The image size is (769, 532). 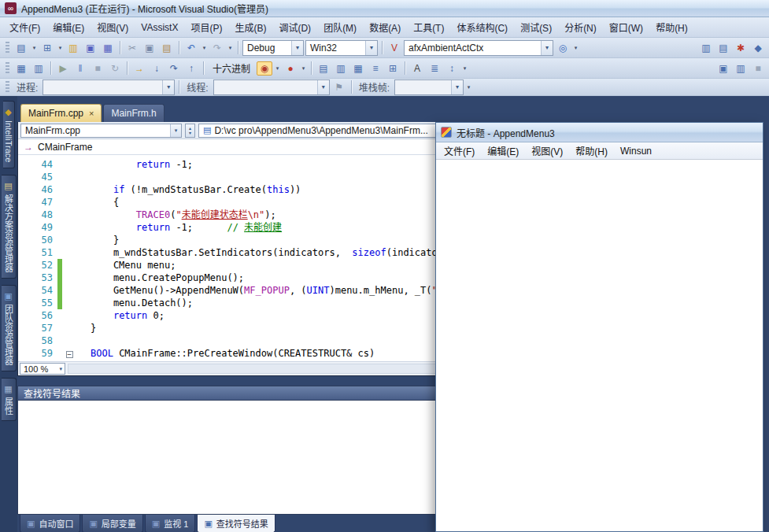 What do you see at coordinates (157, 68) in the screenshot?
I see `step-into-icon: ↓` at bounding box center [157, 68].